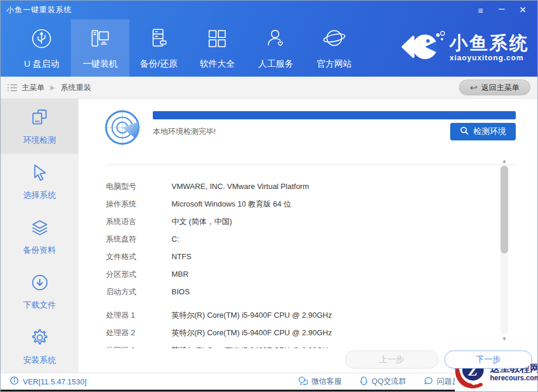 This screenshot has height=392, width=538. I want to click on download-icon, so click(40, 284).